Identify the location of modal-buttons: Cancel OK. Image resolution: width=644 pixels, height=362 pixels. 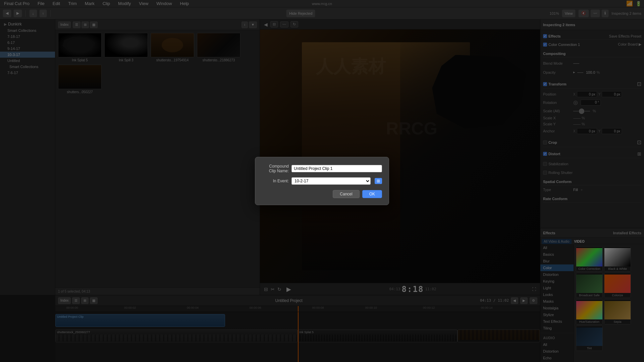
(322, 194).